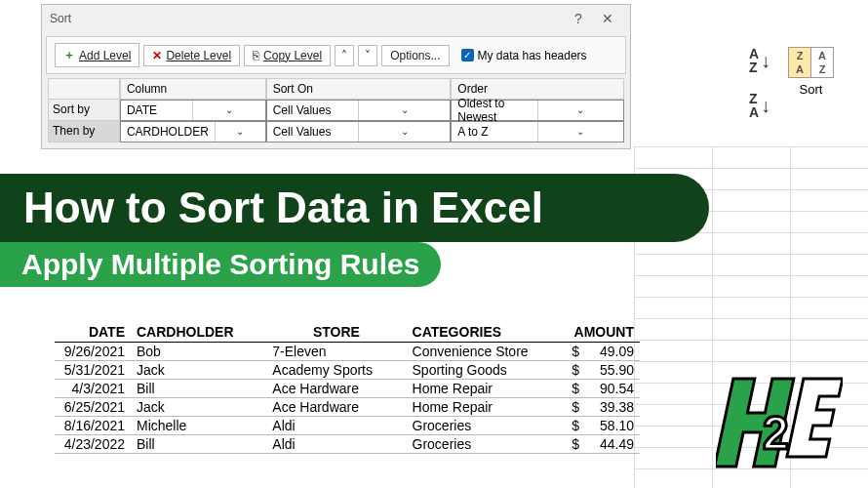 Image resolution: width=868 pixels, height=488 pixels. I want to click on table-row: 4/23/2022BillAldiGroceries$44.49, so click(347, 445).